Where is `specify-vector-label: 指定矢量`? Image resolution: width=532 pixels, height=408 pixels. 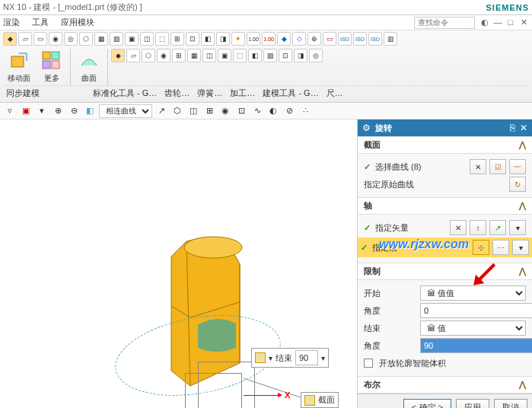
specify-vector-label: 指定矢量 is located at coordinates (411, 228).